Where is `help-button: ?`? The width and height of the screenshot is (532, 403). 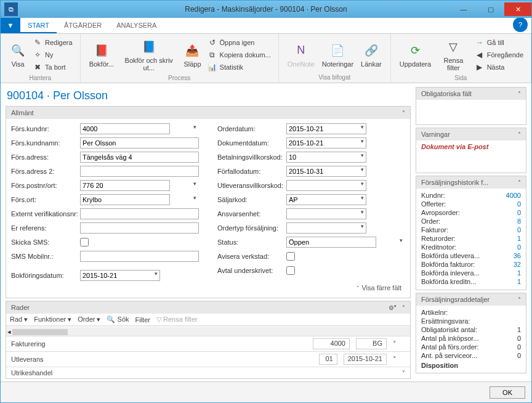
help-button: ? is located at coordinates (520, 25).